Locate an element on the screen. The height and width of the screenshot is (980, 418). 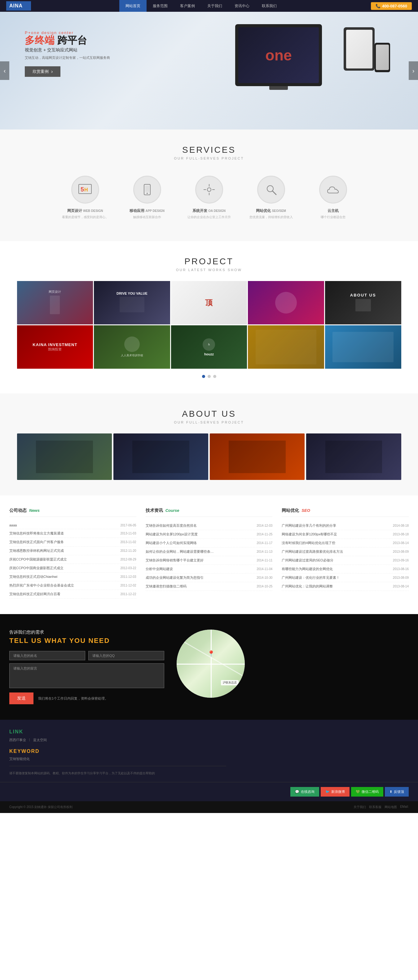
news-item: 网站建设小个人公司如何实现网络 2014-11-17 is located at coordinates (209, 543).